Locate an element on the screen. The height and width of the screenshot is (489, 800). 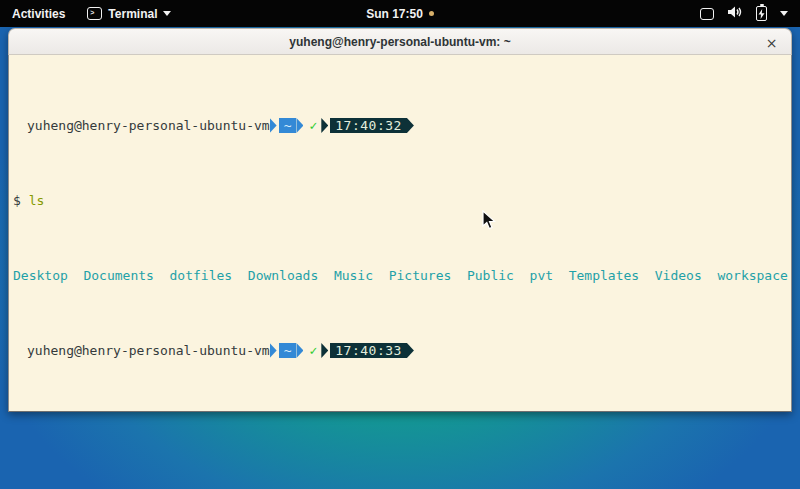
terminal-app-icon: > is located at coordinates (94, 14).